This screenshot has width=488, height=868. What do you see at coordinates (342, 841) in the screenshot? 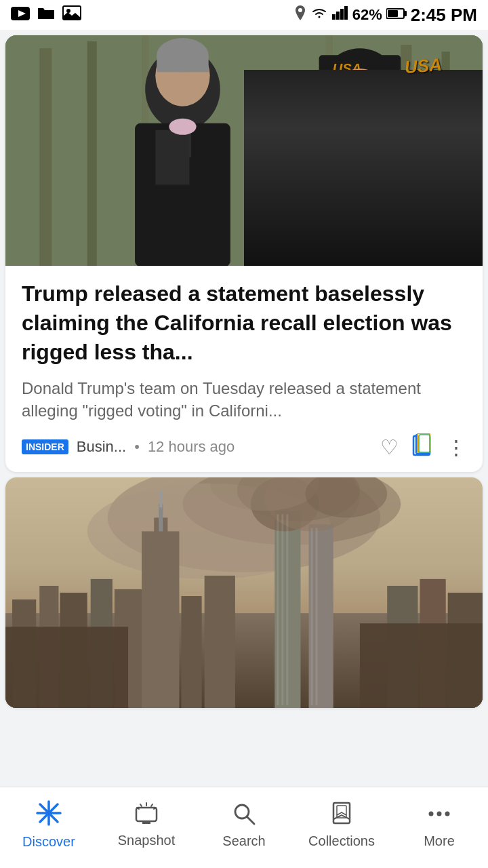
I see `collections-label: Collections` at bounding box center [342, 841].